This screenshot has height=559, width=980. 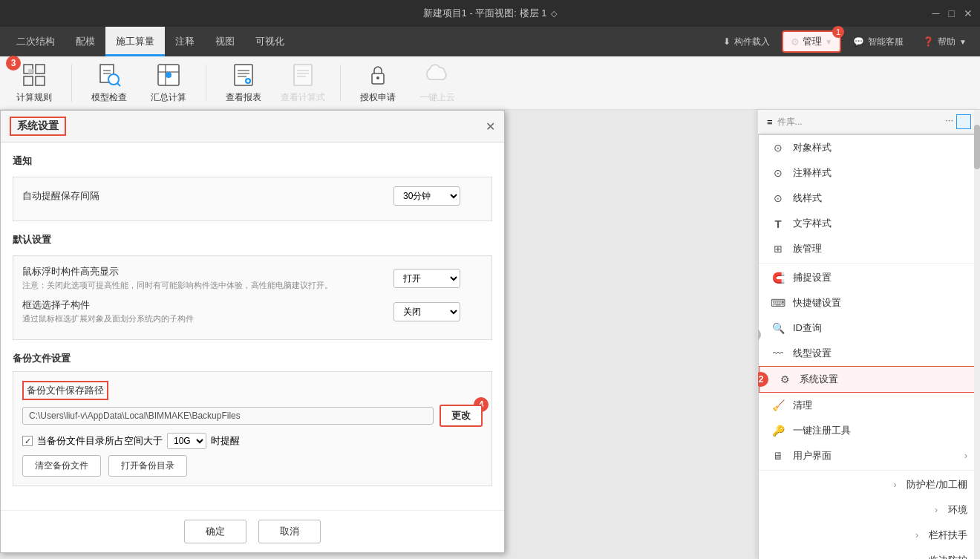 What do you see at coordinates (869, 456) in the screenshot?
I see `menu-item-user-interface: 🖥 用户界面 ›` at bounding box center [869, 456].